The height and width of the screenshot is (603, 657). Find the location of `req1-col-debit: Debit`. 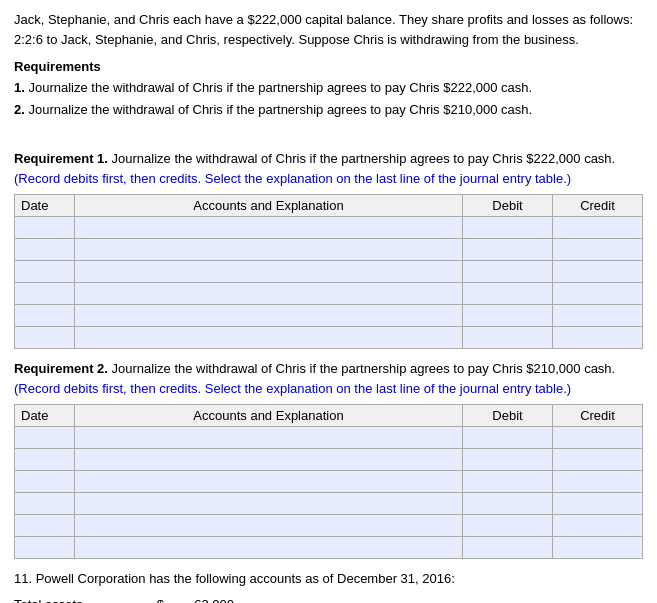

req1-col-debit: Debit is located at coordinates (508, 206).